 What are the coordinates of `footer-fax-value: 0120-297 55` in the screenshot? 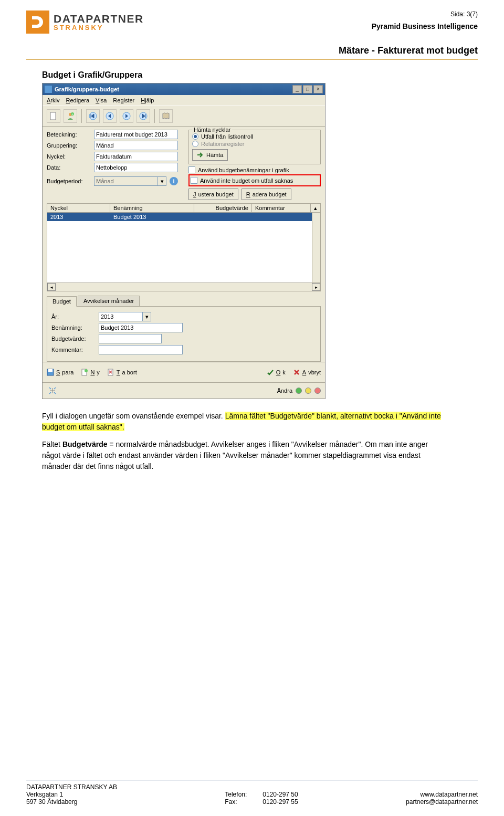 It's located at (280, 802).